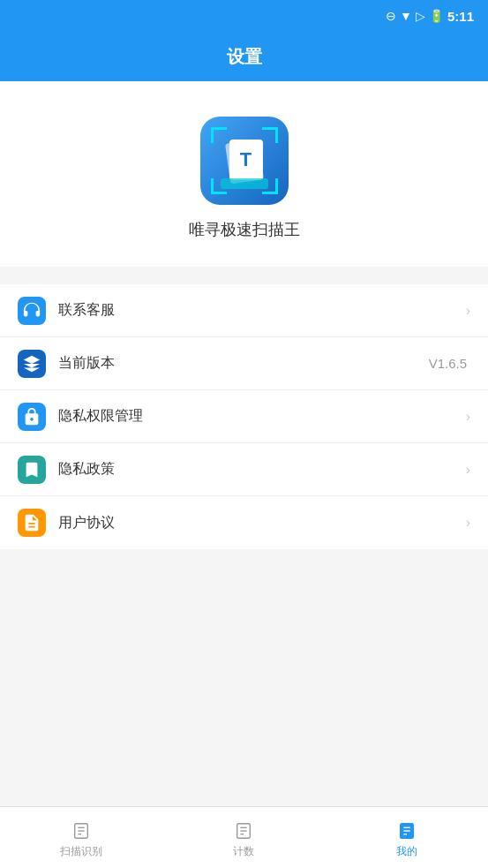 The image size is (488, 868). I want to click on mine-tab-icon, so click(407, 831).